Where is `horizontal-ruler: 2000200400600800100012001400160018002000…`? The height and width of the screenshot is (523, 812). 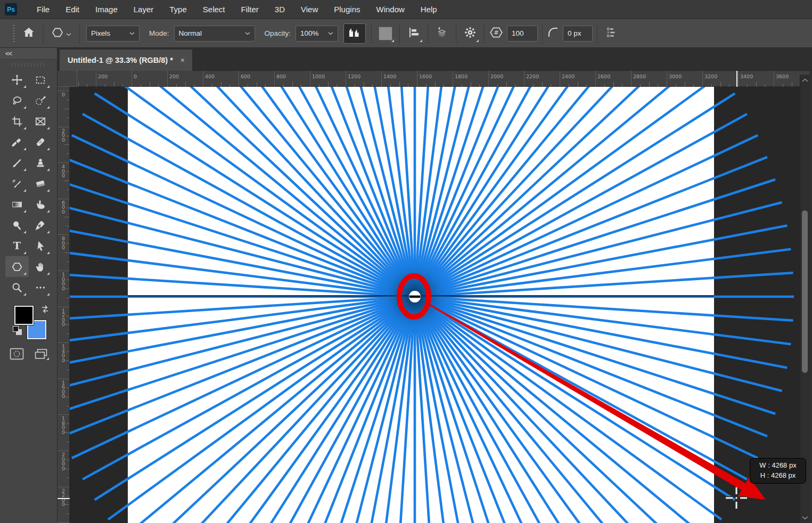 horizontal-ruler: 2000200400600800100012001400160018002000… is located at coordinates (439, 79).